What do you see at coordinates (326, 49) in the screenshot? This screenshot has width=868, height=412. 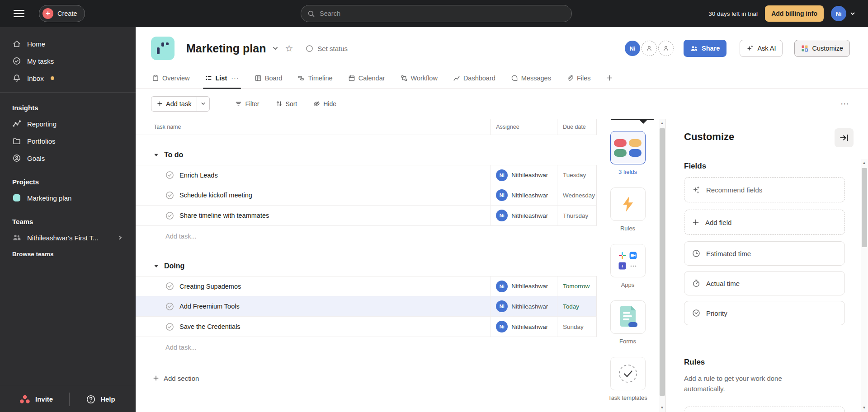 I see `set-status-button: Set status` at bounding box center [326, 49].